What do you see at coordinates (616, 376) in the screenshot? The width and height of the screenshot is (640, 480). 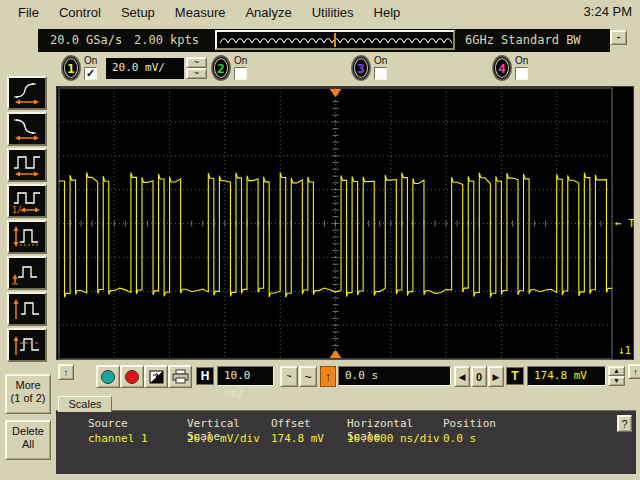 I see `trigger-level-spinner: ▲ ▼` at bounding box center [616, 376].